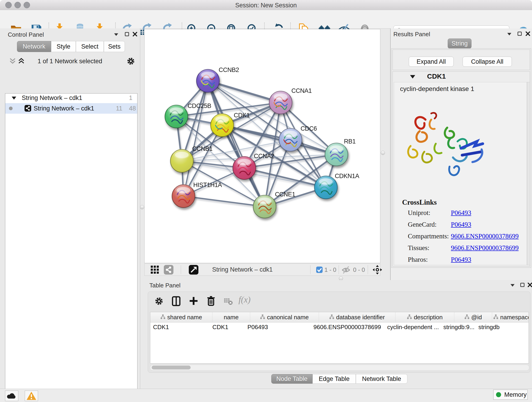 The width and height of the screenshot is (532, 402). I want to click on table-cell: stringdb, so click(494, 327).